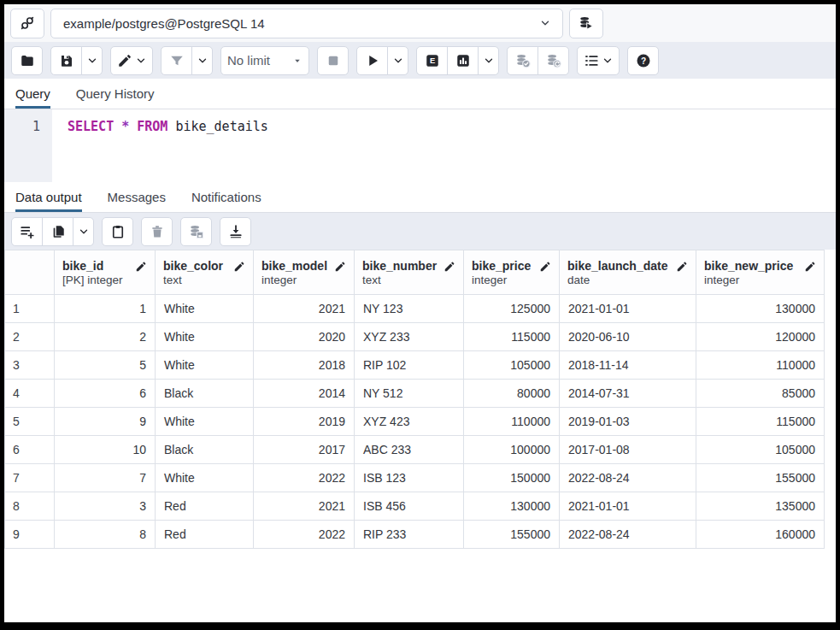 This screenshot has height=630, width=840. What do you see at coordinates (409, 479) in the screenshot?
I see `grid-cell: ISB 123` at bounding box center [409, 479].